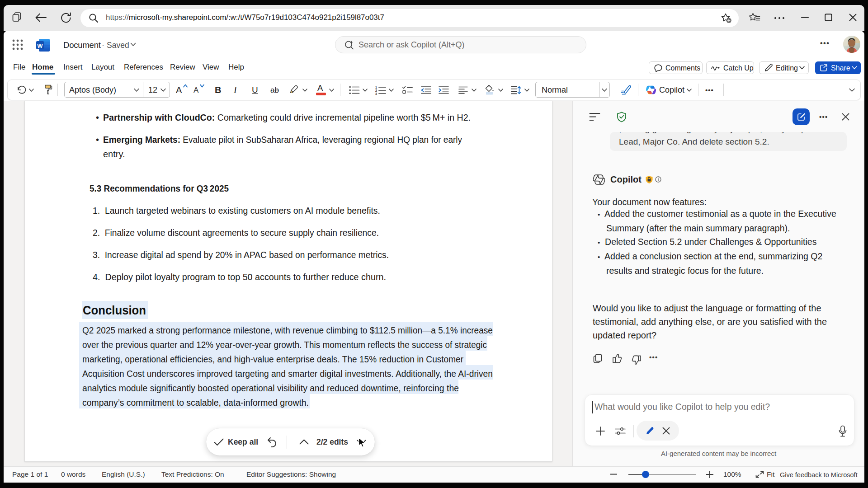 This screenshot has width=868, height=488. What do you see at coordinates (40, 46) in the screenshot?
I see `svg-text: W` at bounding box center [40, 46].